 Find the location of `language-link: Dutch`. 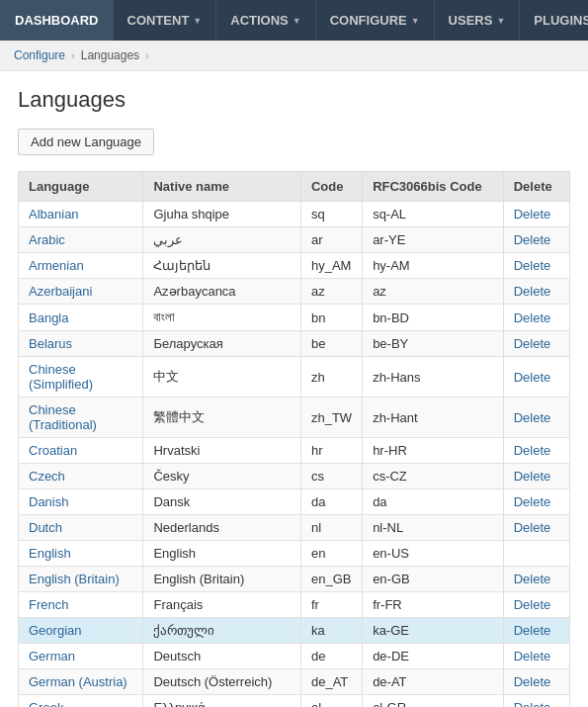

language-link: Dutch is located at coordinates (45, 528).